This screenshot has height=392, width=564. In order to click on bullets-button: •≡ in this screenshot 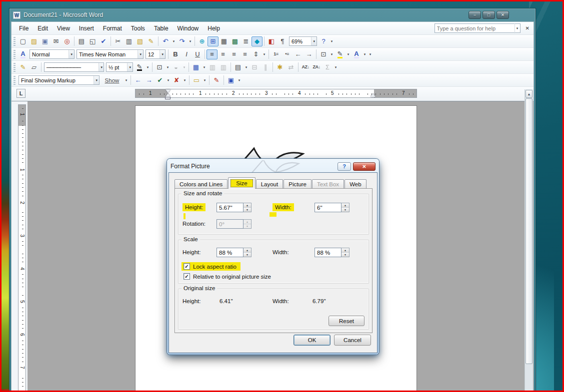, I will do `click(287, 54)`.